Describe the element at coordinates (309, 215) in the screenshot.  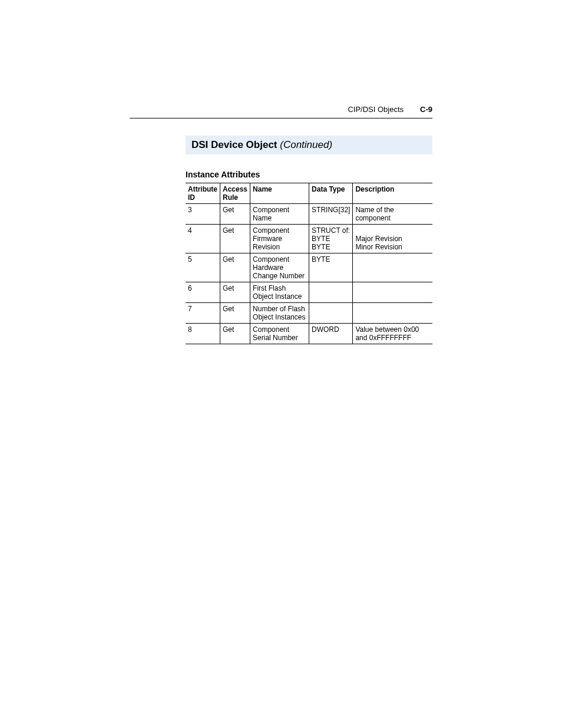
I see `table-row: 3 Get Component Name STRING[32] Name of …` at that location.